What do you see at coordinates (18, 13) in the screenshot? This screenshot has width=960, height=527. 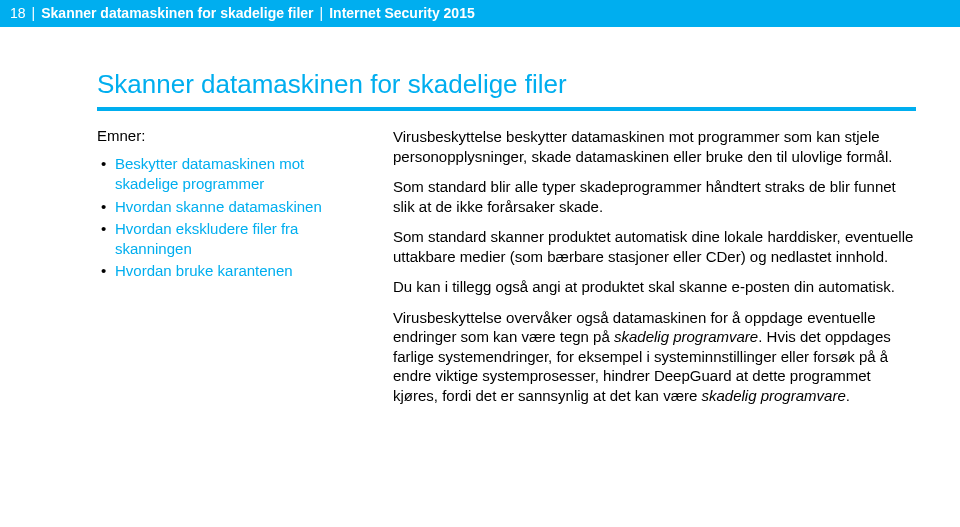 I see `page-number: 18` at bounding box center [18, 13].